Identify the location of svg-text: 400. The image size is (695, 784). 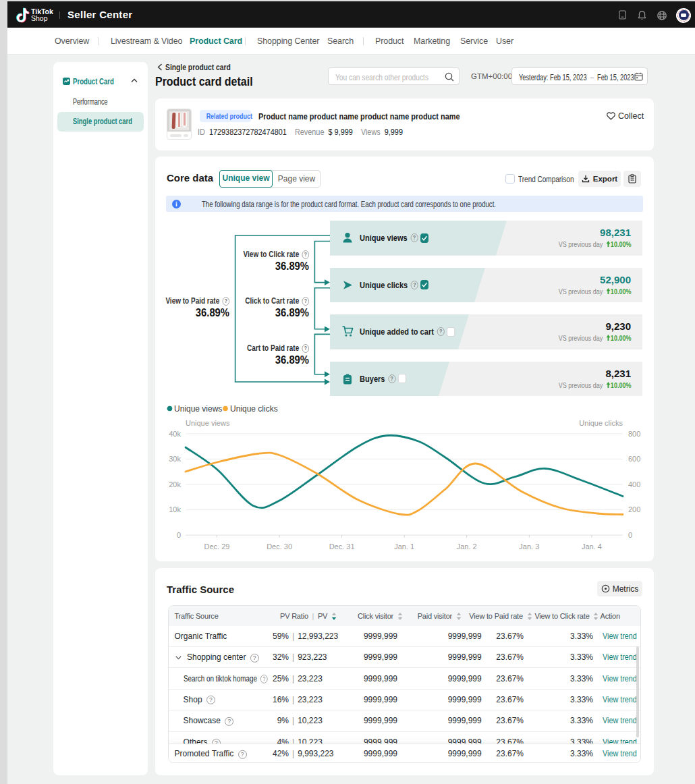
(634, 484).